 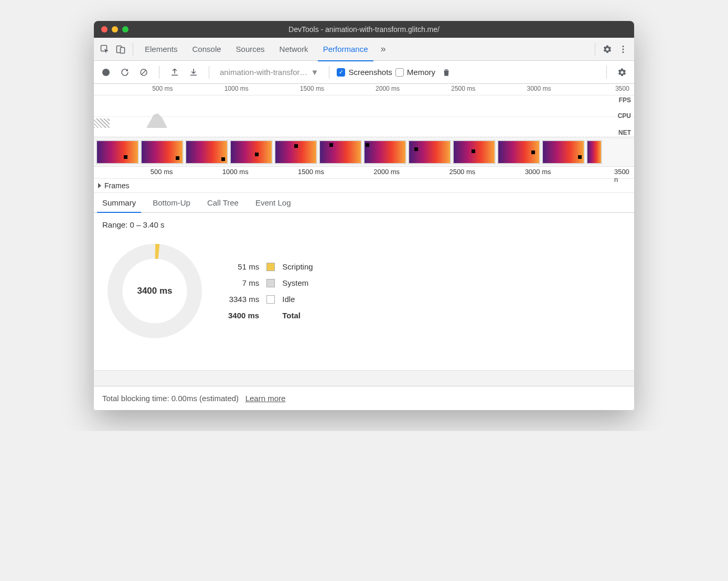 What do you see at coordinates (265, 399) in the screenshot?
I see `learn-more-link: Learn more` at bounding box center [265, 399].